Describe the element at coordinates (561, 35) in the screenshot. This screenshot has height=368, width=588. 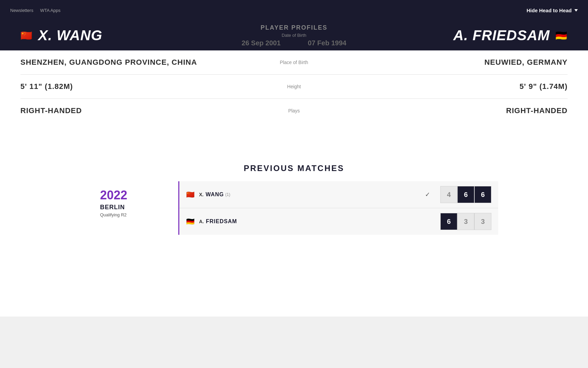
I see `player2-flag: 🇩🇪` at that location.